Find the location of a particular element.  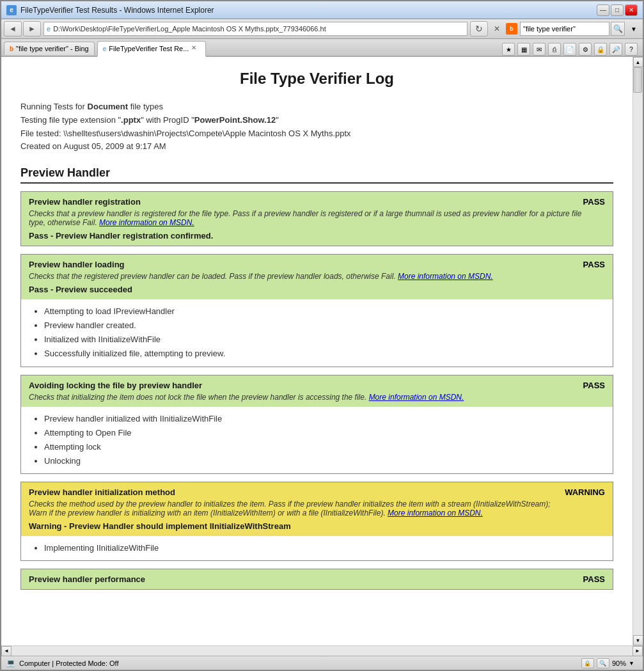

test-title-4: Preview handler initialization method is located at coordinates (297, 493).